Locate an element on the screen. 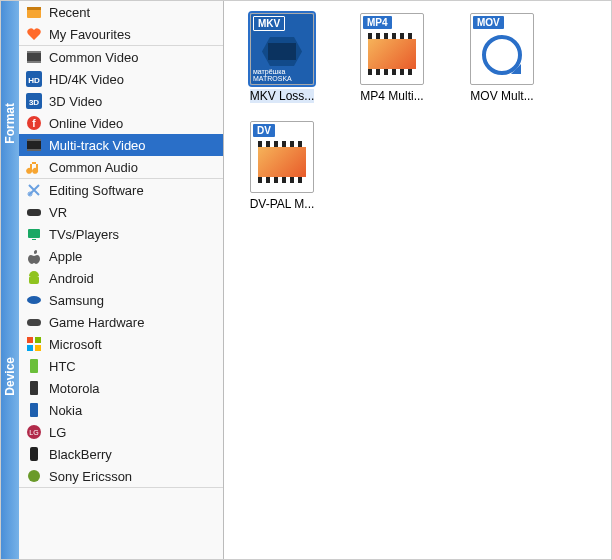 The width and height of the screenshot is (612, 560). sidebar-group-format: Common VideoHDHD/4K Video3D3D VideofOnli… is located at coordinates (121, 112).